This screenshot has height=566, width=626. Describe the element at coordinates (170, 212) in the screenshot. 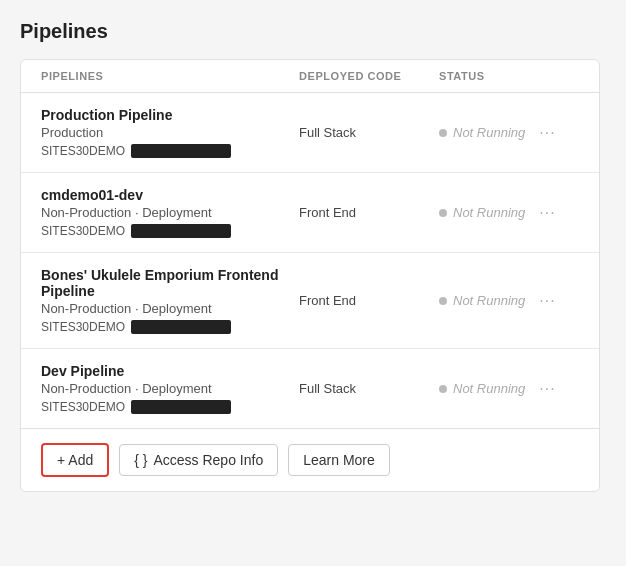

I see `pipeline-info: cmdemo01-dev Non-Production · Deployment…` at that location.